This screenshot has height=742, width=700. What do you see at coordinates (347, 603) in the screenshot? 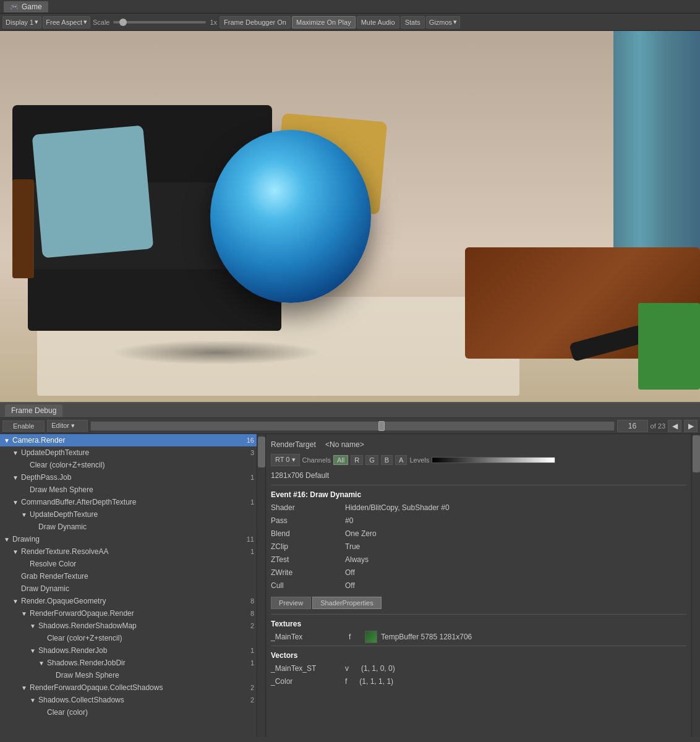
I see `shader-properties-button: ShaderProperties` at bounding box center [347, 603].